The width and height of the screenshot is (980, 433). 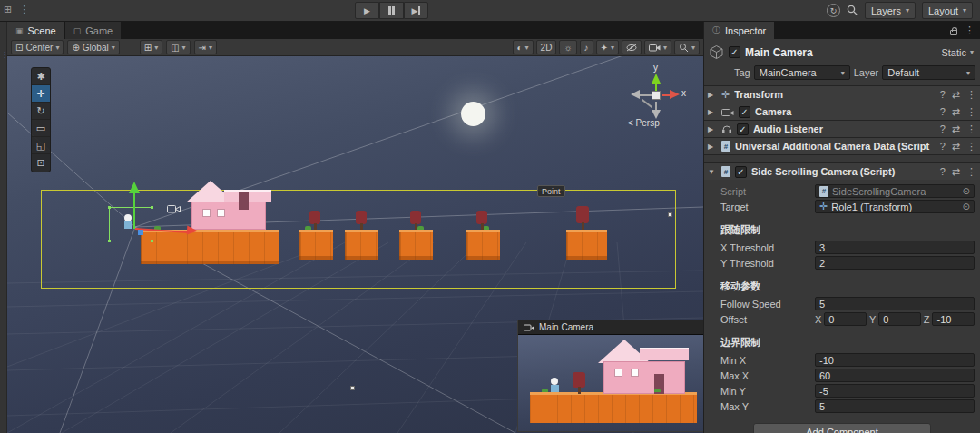 What do you see at coordinates (900, 320) in the screenshot?
I see `offset-y-field: 0` at bounding box center [900, 320].